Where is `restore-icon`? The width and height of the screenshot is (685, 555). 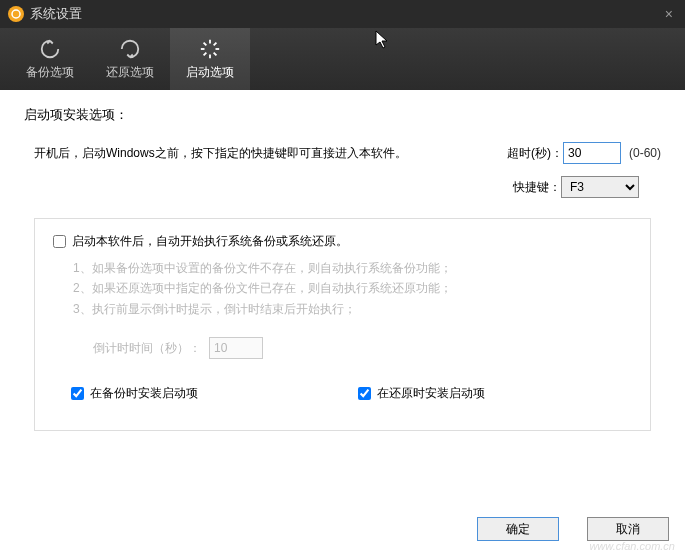 restore-icon is located at coordinates (130, 49).